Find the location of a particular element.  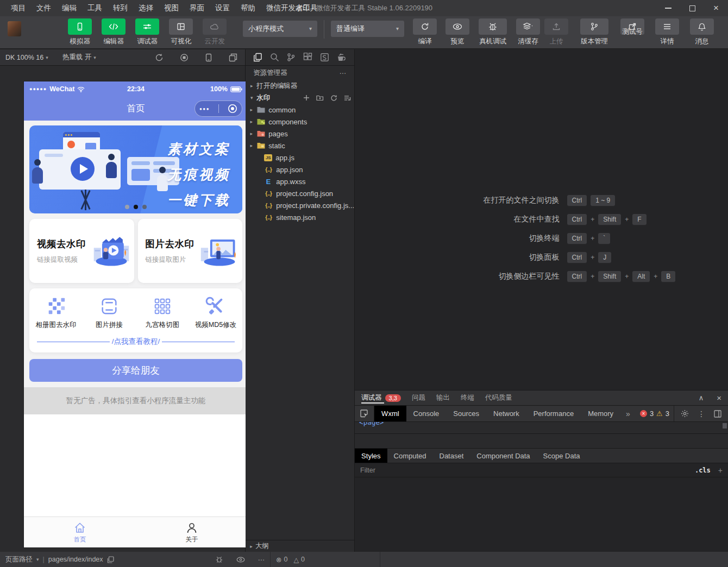

menu-project: 项目 is located at coordinates (18, 8).